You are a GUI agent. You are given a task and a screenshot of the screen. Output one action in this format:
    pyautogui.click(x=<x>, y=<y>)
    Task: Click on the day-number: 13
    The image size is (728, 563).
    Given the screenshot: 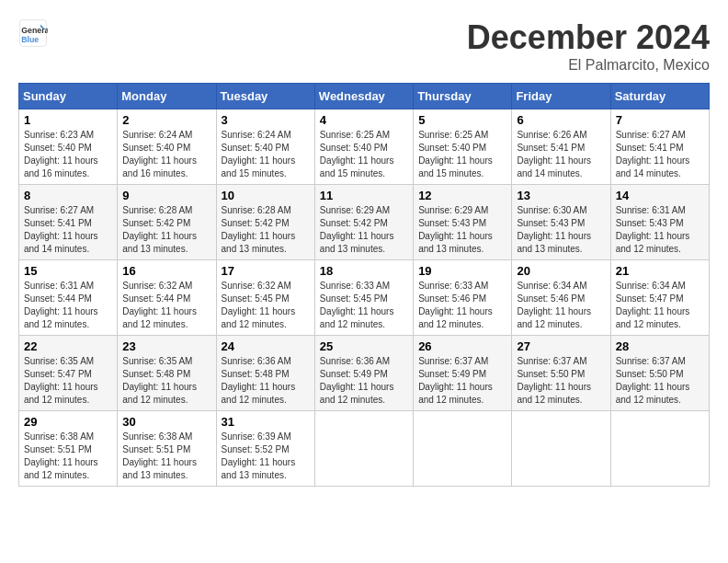 What is the action you would take?
    pyautogui.click(x=561, y=195)
    